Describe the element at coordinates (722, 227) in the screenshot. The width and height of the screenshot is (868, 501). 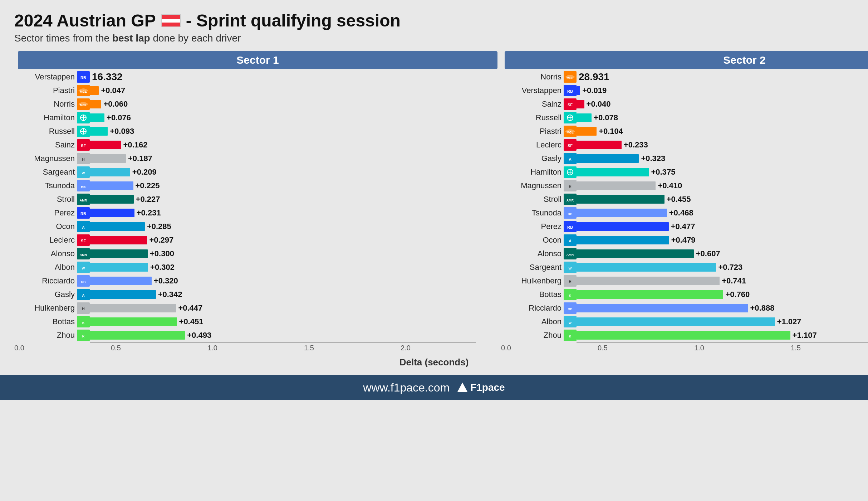
I see `bar-area: +0.477` at that location.